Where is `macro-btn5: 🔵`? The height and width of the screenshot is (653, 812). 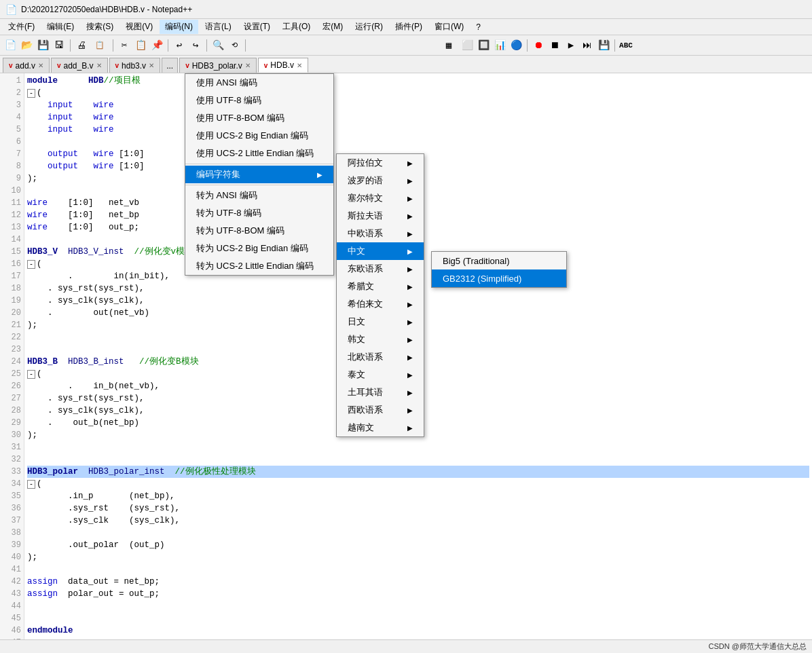 macro-btn5: 🔵 is located at coordinates (516, 45).